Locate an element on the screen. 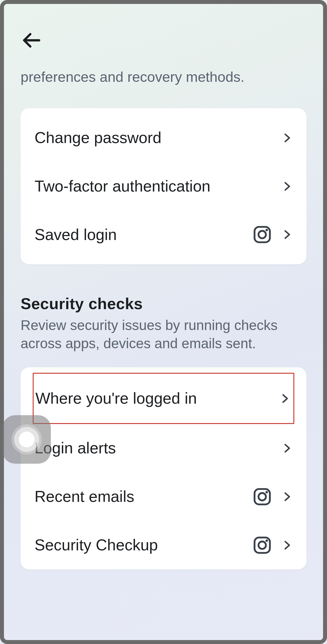 The image size is (327, 644). row-login-alerts: Login alerts is located at coordinates (164, 448).